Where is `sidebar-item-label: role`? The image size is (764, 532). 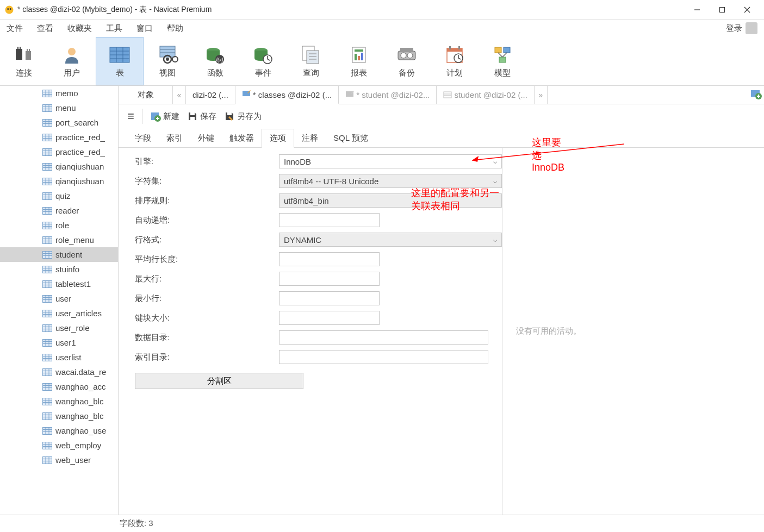 sidebar-item-label: role is located at coordinates (62, 225).